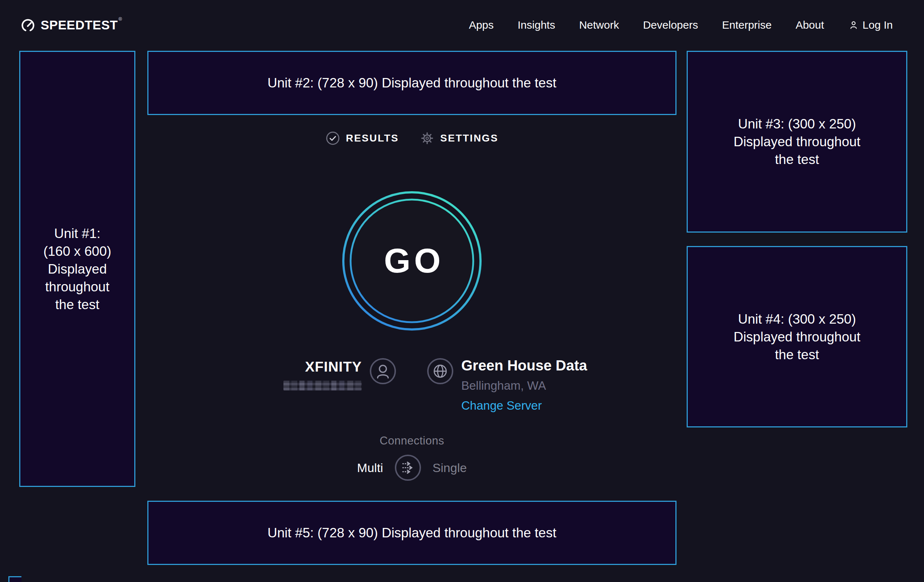 The height and width of the screenshot is (582, 924). What do you see at coordinates (78, 269) in the screenshot?
I see `ad-text-line: Displayed` at bounding box center [78, 269].